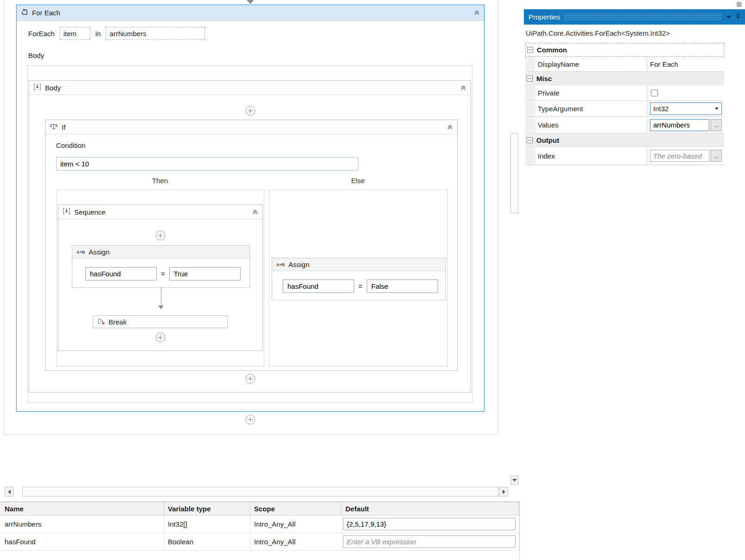 Image resolution: width=745 pixels, height=560 pixels. I want to click on index-browse-button: ..., so click(716, 156).